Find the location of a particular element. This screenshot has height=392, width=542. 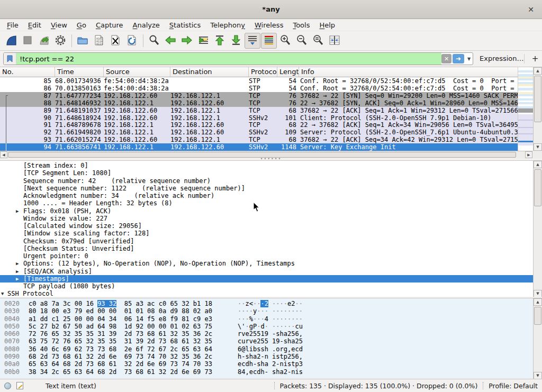

packet-row-86: 8670.013850163fe:54:00:d4:38:2aSTP54Conf… is located at coordinates (259, 88).